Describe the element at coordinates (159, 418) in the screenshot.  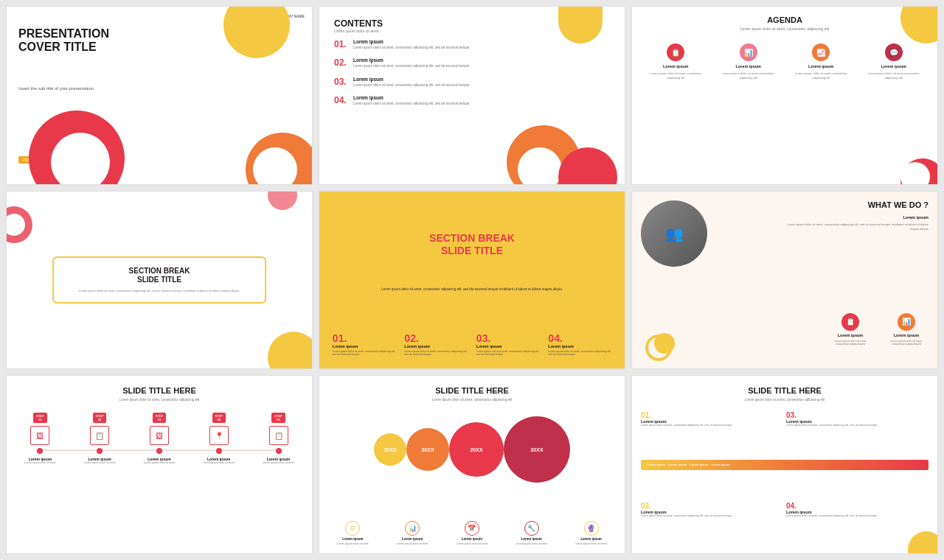
I see `step-badge: STEP03` at that location.